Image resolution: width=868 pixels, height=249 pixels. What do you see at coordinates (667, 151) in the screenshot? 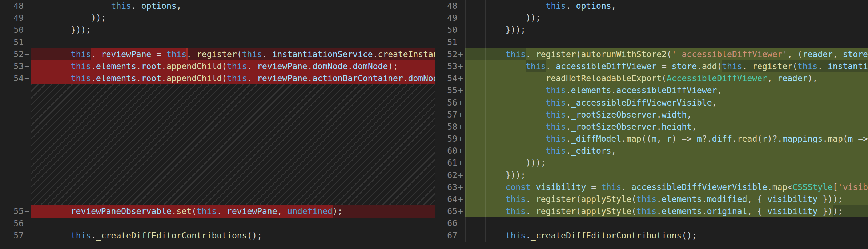
I see `code-line-content: this._editors,` at bounding box center [667, 151].